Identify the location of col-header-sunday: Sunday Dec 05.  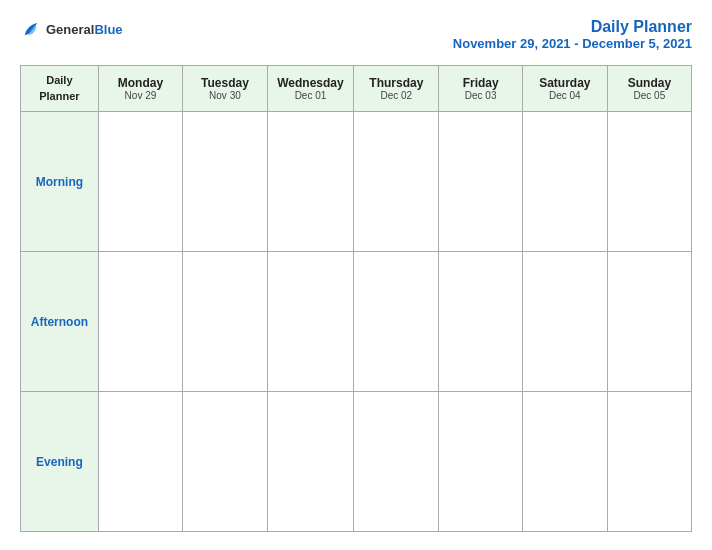
(649, 89).